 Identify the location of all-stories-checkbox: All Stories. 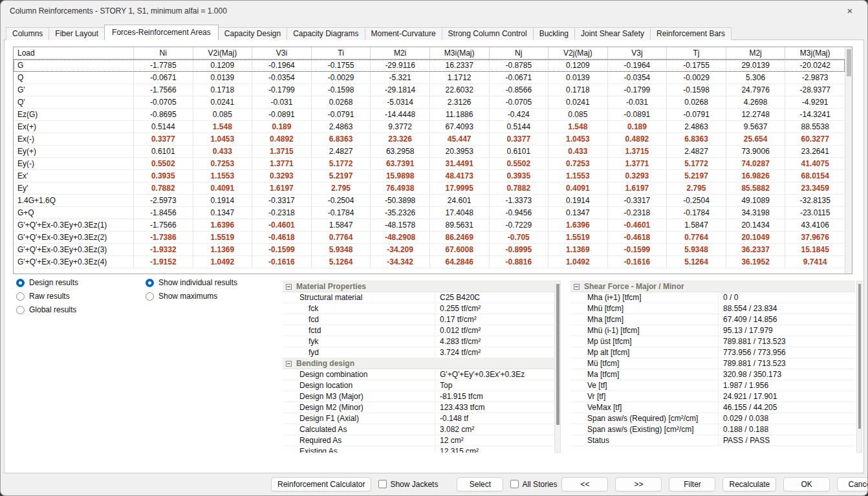
(534, 484).